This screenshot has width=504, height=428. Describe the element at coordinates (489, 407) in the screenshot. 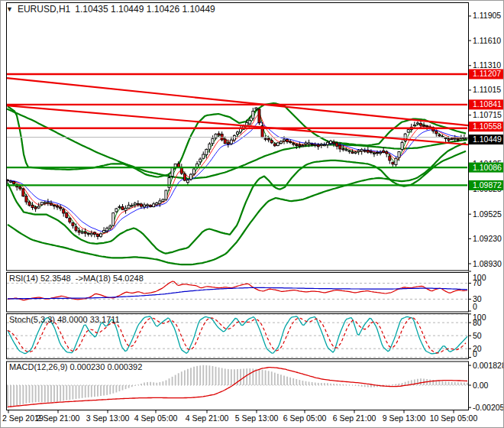

I see `macd-tick-label: -0.002055` at that location.